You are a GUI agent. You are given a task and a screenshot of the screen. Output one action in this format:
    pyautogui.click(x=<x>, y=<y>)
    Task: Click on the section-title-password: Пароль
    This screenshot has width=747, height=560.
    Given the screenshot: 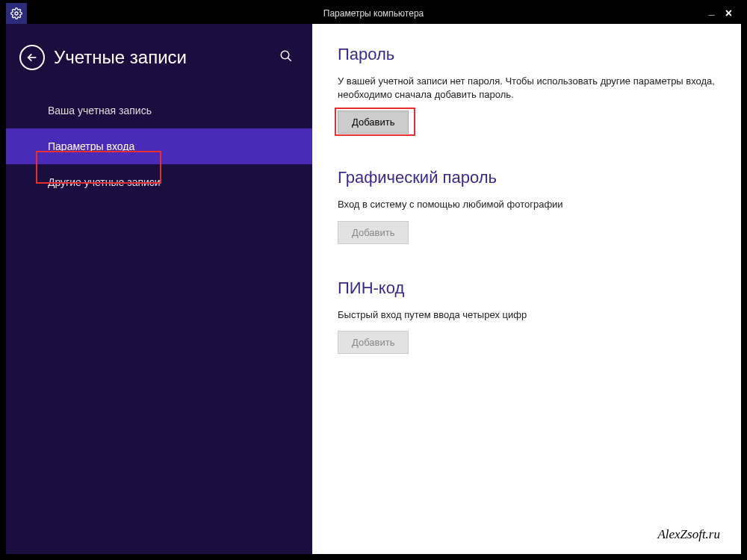 What is the action you would take?
    pyautogui.click(x=529, y=55)
    